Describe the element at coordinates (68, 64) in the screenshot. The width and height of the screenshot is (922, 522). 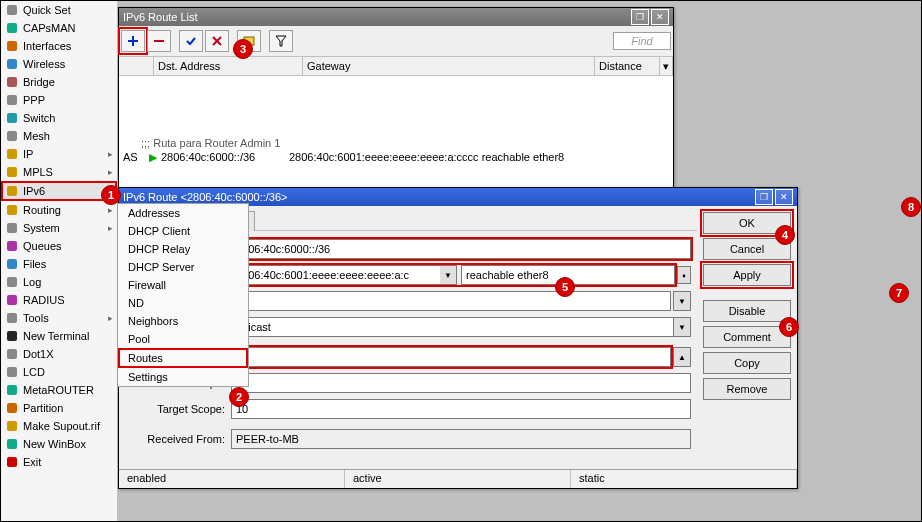
I see `menu-label: Wireless` at that location.